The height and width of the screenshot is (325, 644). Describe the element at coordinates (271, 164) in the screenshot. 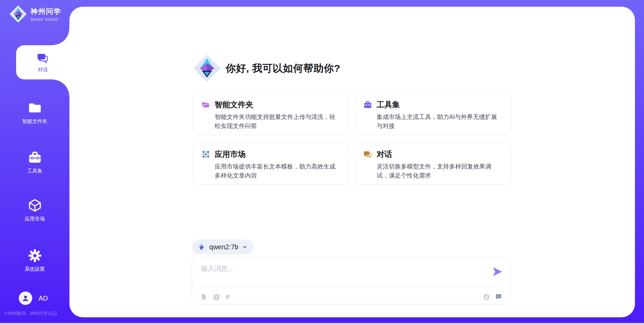

I see `card-app-market: 应用市场 应用市场提供丰富长文本模板，助力高效生成多样化文章内容` at that location.